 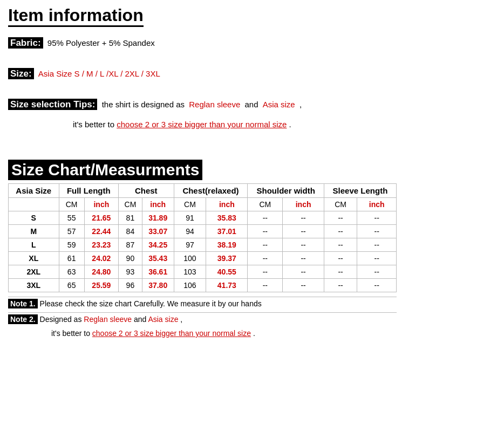 I want to click on cell-ch-in: 36.61, so click(x=158, y=272).